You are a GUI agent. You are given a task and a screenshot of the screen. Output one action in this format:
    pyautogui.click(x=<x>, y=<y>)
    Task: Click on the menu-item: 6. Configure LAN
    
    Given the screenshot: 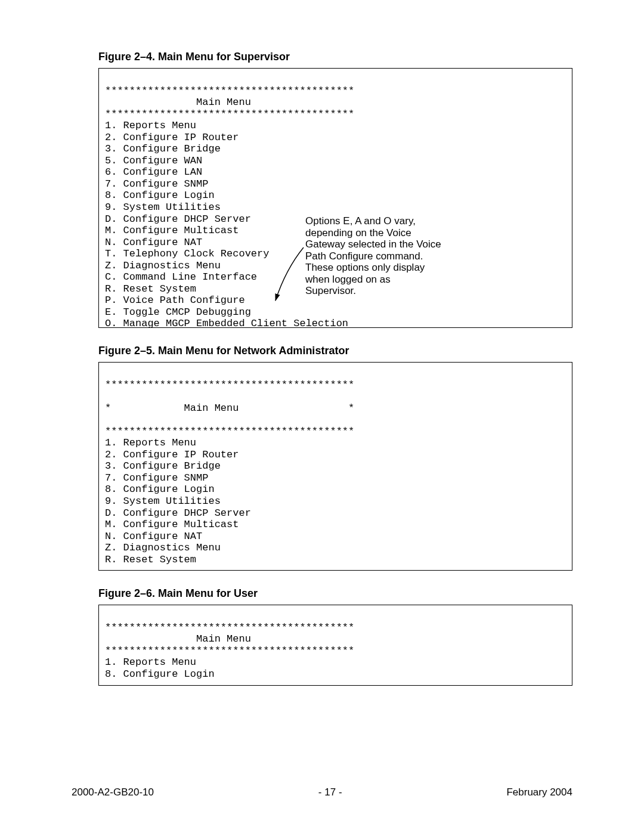 What is the action you would take?
    pyautogui.click(x=154, y=172)
    